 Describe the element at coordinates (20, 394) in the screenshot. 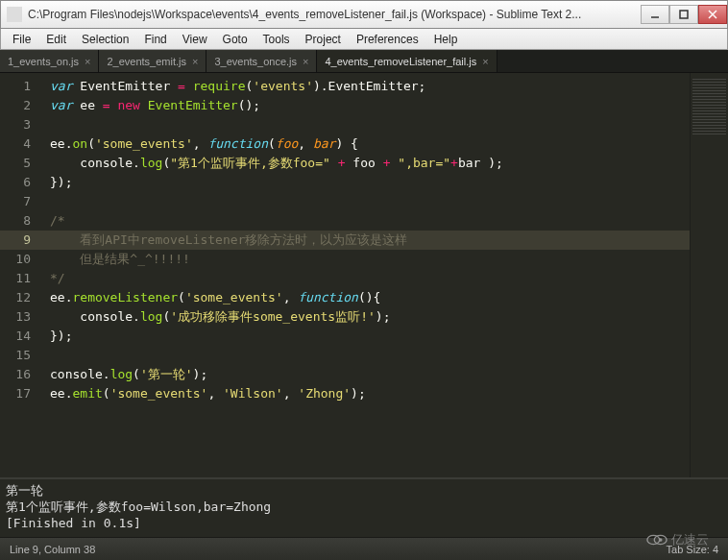

I see `line-number: 17` at that location.